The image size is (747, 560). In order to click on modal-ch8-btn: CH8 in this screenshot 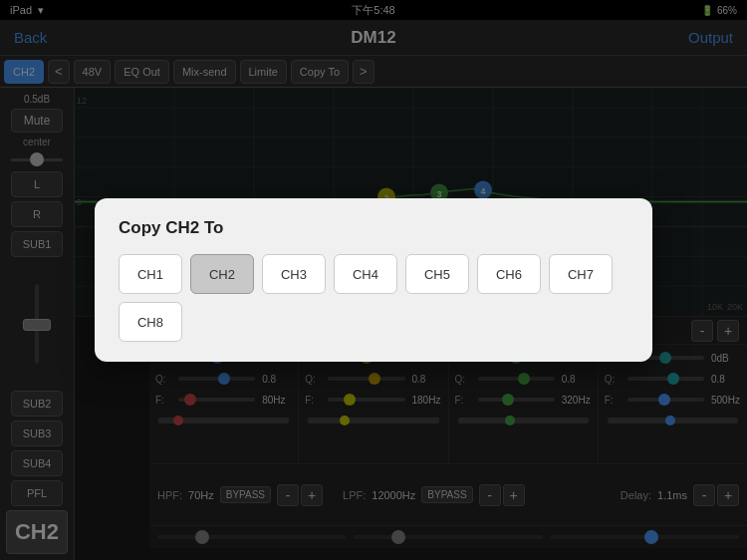, I will do `click(150, 322)`.